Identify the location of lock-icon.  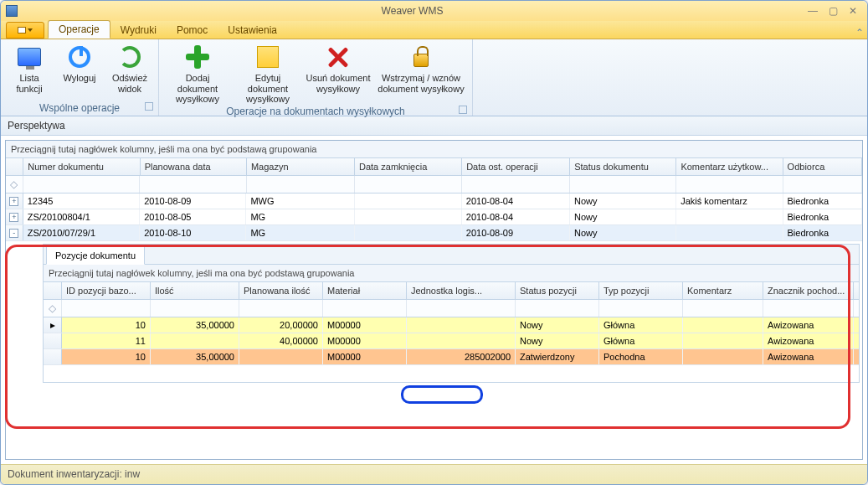
(421, 60).